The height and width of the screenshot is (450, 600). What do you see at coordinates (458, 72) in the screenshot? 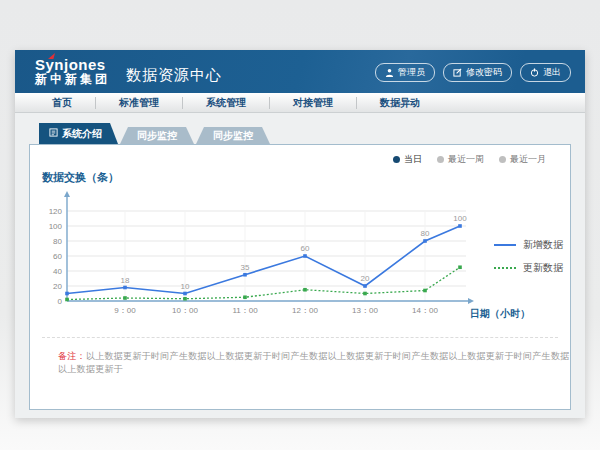
I see `edit-icon` at bounding box center [458, 72].